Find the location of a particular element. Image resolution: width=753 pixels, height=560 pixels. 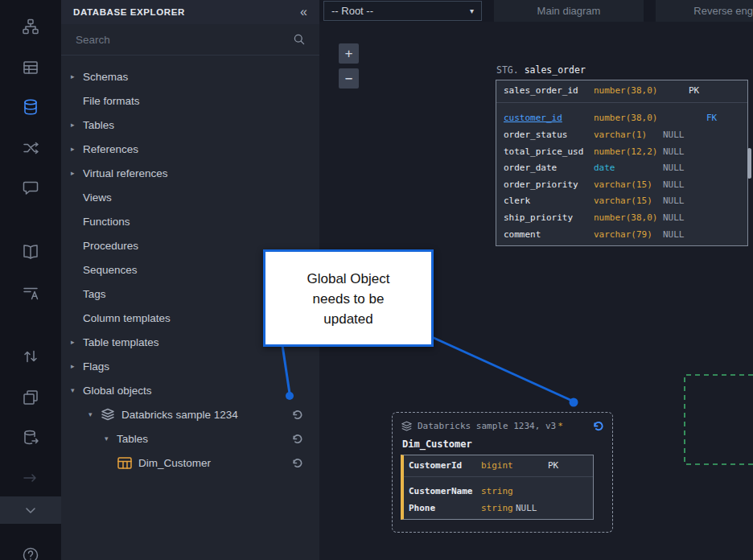

collapse-panel-icon: « is located at coordinates (304, 12).